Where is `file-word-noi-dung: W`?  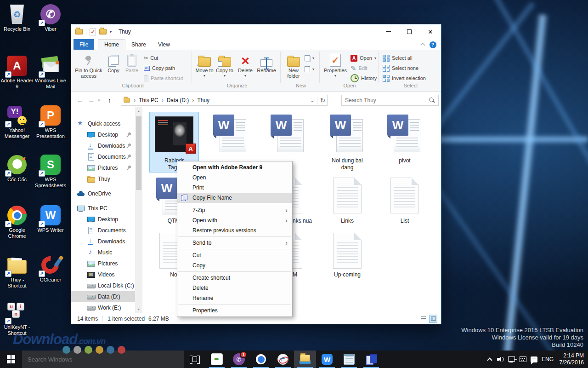 file-word-noi-dung: W is located at coordinates (347, 134).